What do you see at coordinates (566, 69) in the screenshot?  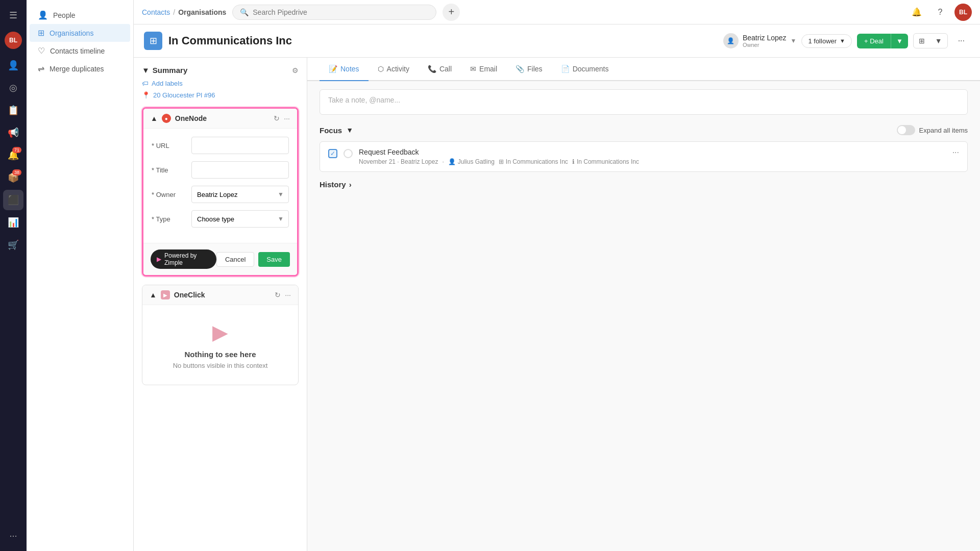 I see `documents-tab-icon: 📄` at bounding box center [566, 69].